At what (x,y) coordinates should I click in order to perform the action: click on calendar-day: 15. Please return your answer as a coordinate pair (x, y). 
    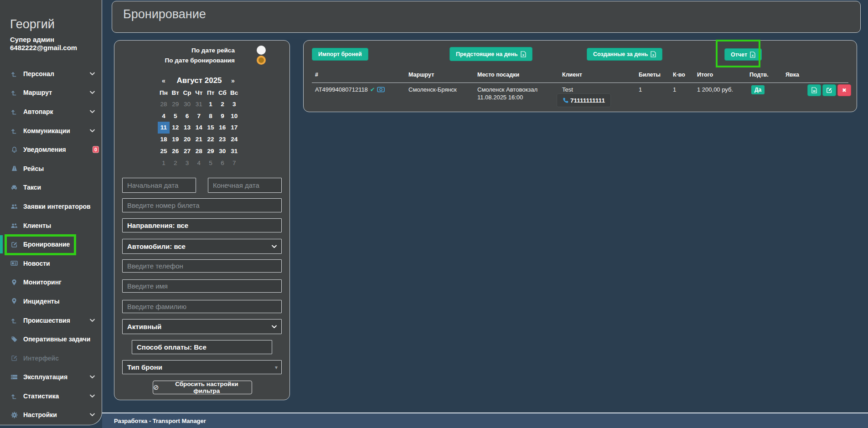
    Looking at the image, I should click on (211, 128).